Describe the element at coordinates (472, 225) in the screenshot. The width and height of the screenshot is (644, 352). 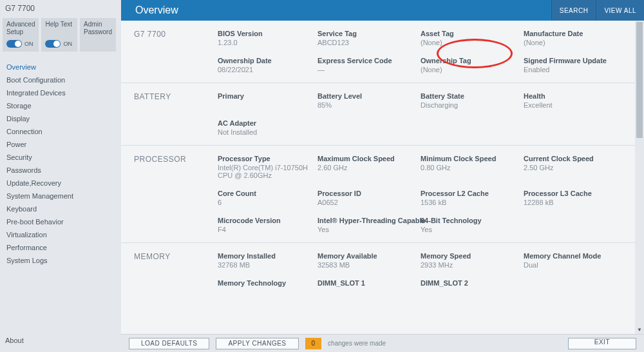
I see `field-64bit: 64-Bit TechnologyYes` at that location.